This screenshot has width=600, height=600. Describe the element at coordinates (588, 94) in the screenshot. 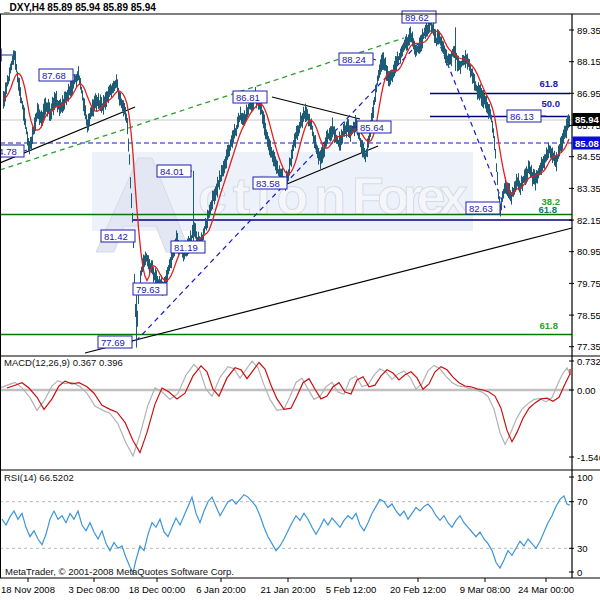

I see `price-axis-label: 86.95` at that location.